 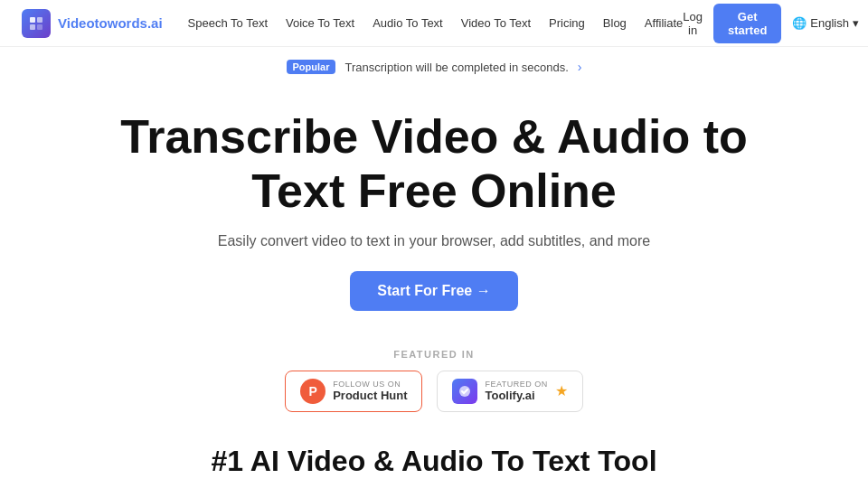 I want to click on nav-affiliate: Affiliate, so click(x=664, y=23).